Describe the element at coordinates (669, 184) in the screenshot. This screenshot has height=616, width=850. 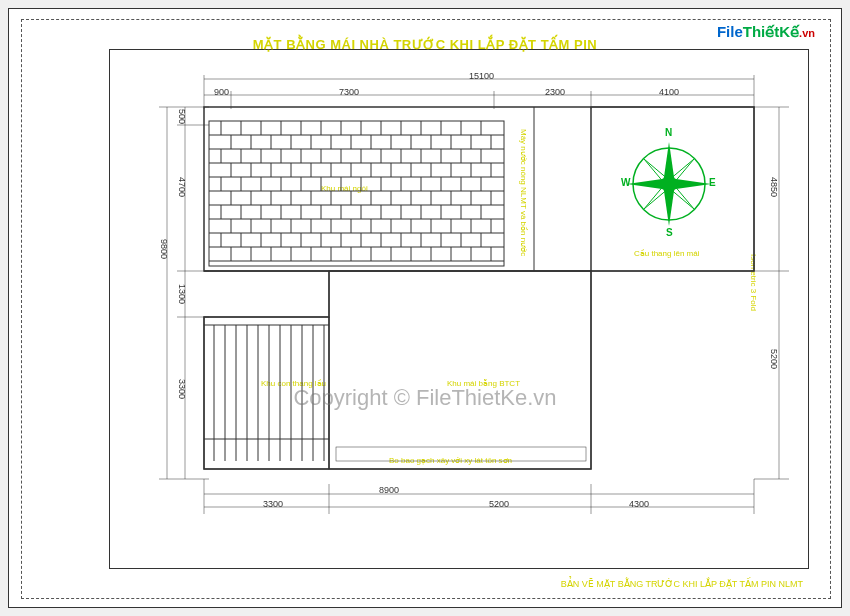
I see `compass-icon` at that location.